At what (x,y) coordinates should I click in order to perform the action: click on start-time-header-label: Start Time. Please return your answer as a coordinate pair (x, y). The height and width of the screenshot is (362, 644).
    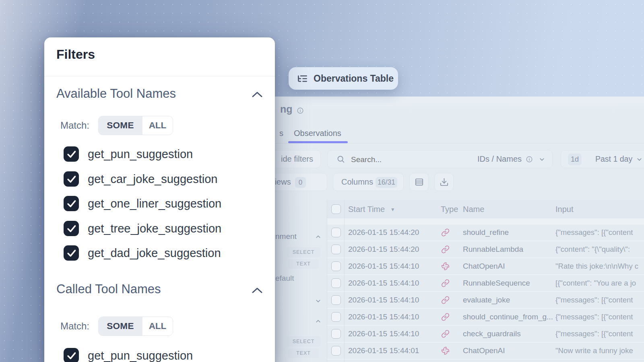
    Looking at the image, I should click on (366, 209).